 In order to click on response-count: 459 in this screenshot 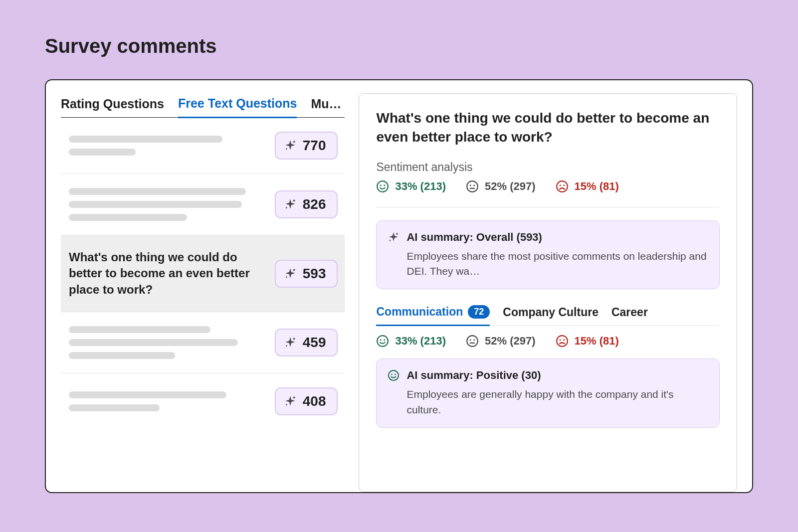, I will do `click(314, 343)`.